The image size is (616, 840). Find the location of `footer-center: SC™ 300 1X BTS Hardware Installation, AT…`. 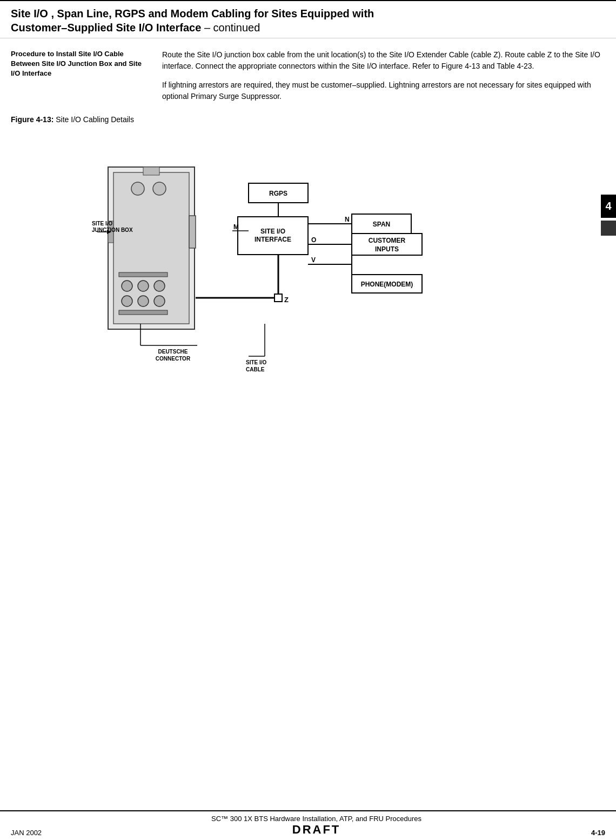

footer-center: SC™ 300 1X BTS Hardware Installation, AT… is located at coordinates (317, 826).